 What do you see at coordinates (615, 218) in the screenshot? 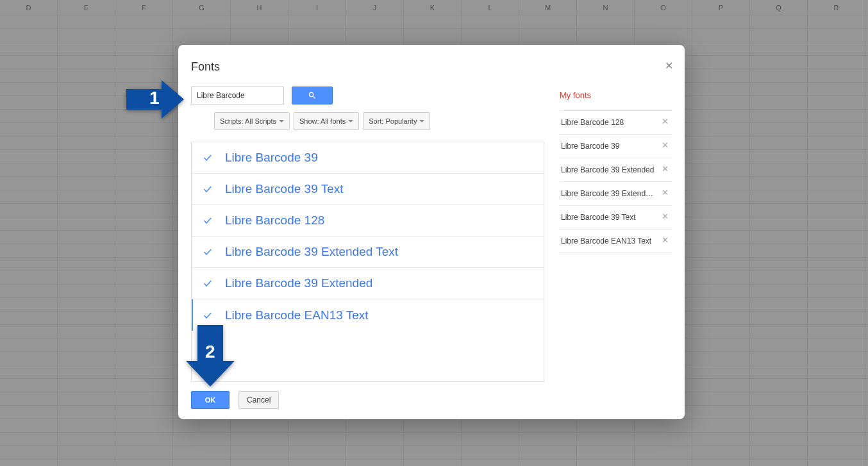
I see `my-font-row: Libre Barcode 39 Text ✕` at bounding box center [615, 218].